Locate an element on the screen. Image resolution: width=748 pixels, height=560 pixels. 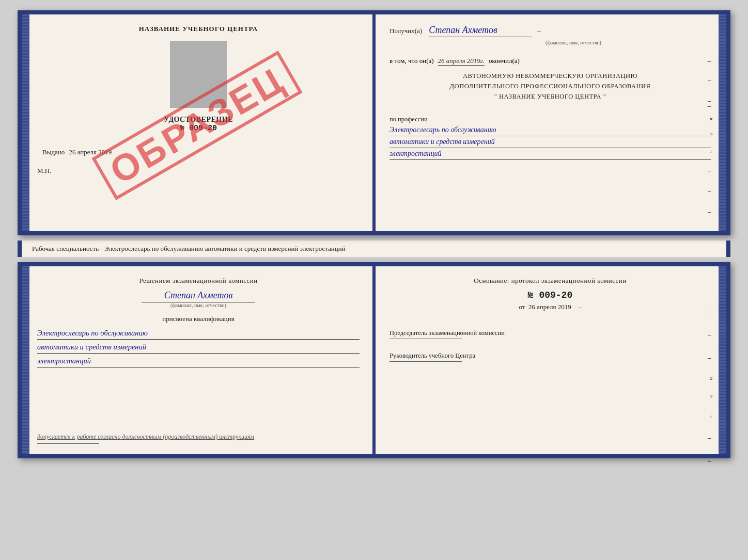
decision-text: Решением экзаменационной комиссии is located at coordinates (198, 281).